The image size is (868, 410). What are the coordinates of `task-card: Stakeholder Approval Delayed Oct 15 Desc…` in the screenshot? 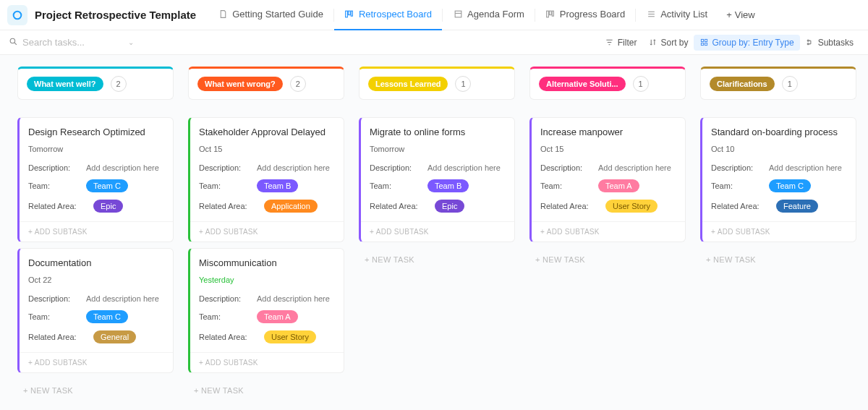 It's located at (266, 179).